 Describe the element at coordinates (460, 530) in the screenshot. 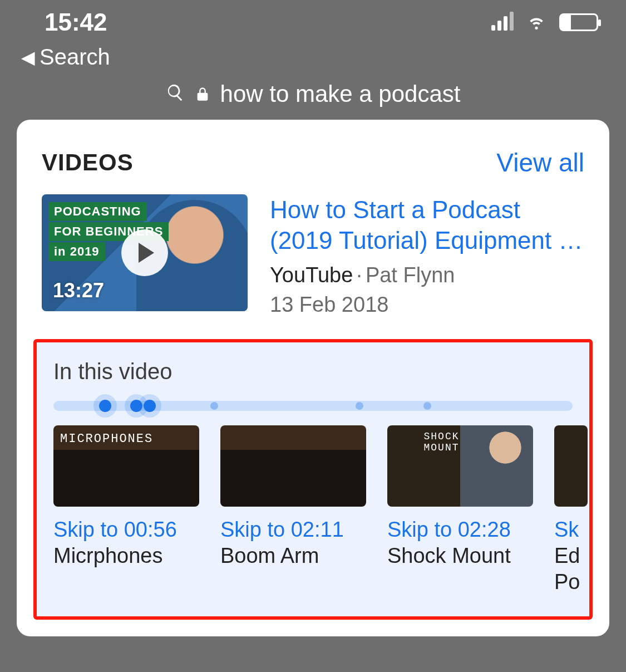

I see `chapter-skip-link: Skip to 02:28` at that location.